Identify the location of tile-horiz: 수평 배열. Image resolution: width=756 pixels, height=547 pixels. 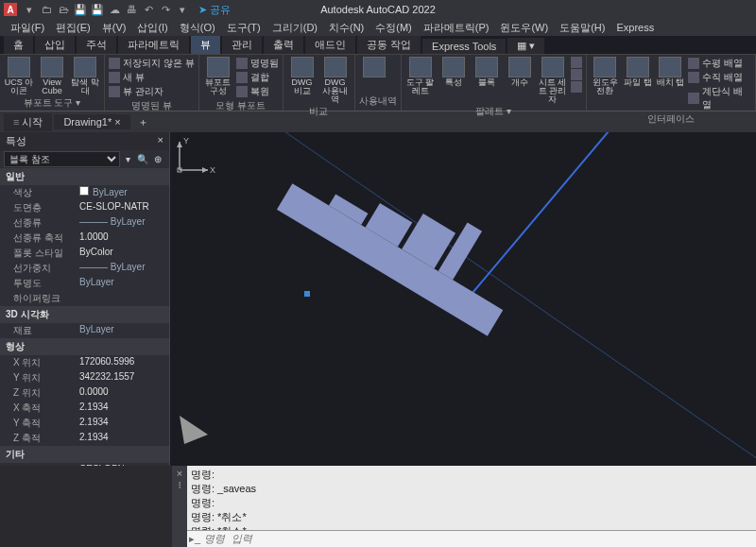
(720, 63).